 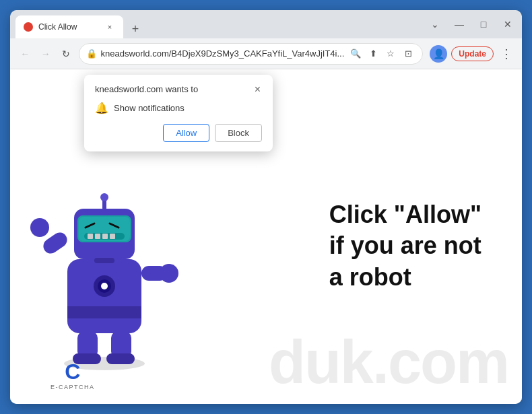 What do you see at coordinates (178, 90) in the screenshot?
I see `popup-header: kneadsworld.com wants to ×` at bounding box center [178, 90].